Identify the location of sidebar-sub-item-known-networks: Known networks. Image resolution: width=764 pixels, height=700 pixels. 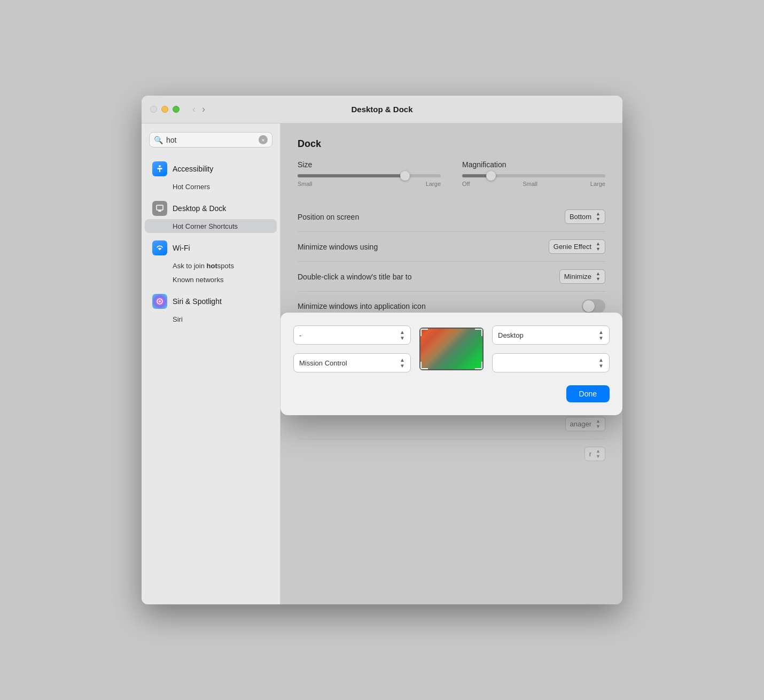
(211, 279).